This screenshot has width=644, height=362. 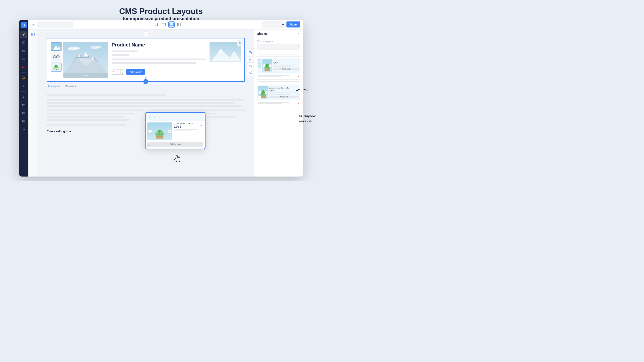 What do you see at coordinates (175, 144) in the screenshot?
I see `buybox-add-to-cart-button: Add to cart` at bounding box center [175, 144].